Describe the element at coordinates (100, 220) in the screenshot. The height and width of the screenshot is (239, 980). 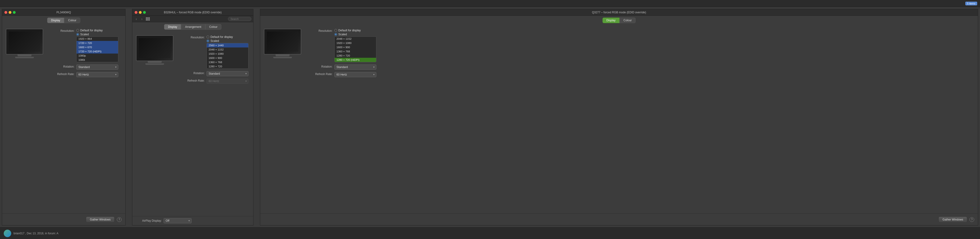
I see `gather-windows-button-1: Gather Windows` at that location.